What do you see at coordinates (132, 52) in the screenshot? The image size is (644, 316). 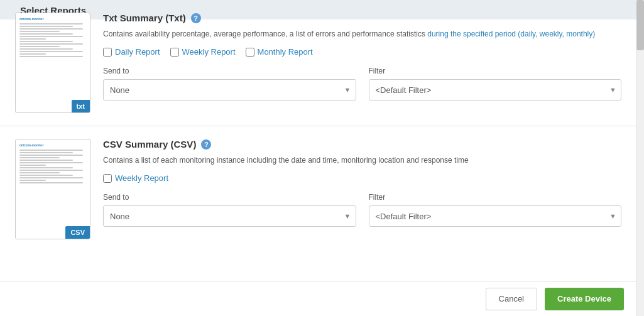 I see `checkbox-daily-report: Daily Report` at bounding box center [132, 52].